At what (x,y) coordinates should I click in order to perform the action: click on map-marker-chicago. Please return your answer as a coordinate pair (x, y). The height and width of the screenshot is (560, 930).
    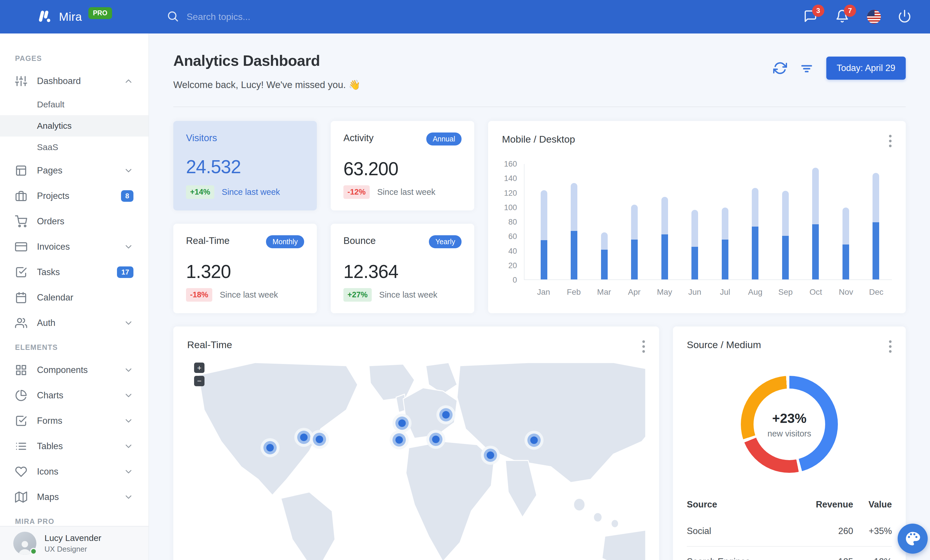
    Looking at the image, I should click on (304, 437).